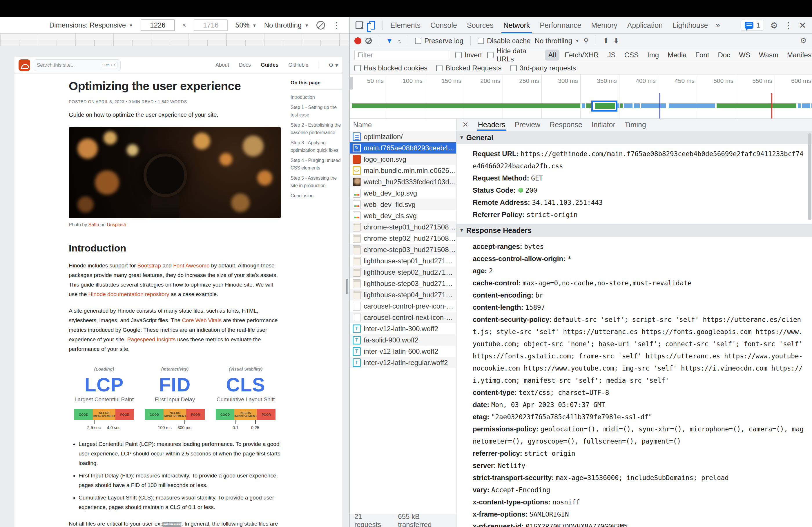 This screenshot has width=812, height=527. What do you see at coordinates (634, 138) in the screenshot?
I see `general-section-header: ▼ General` at bounding box center [634, 138].